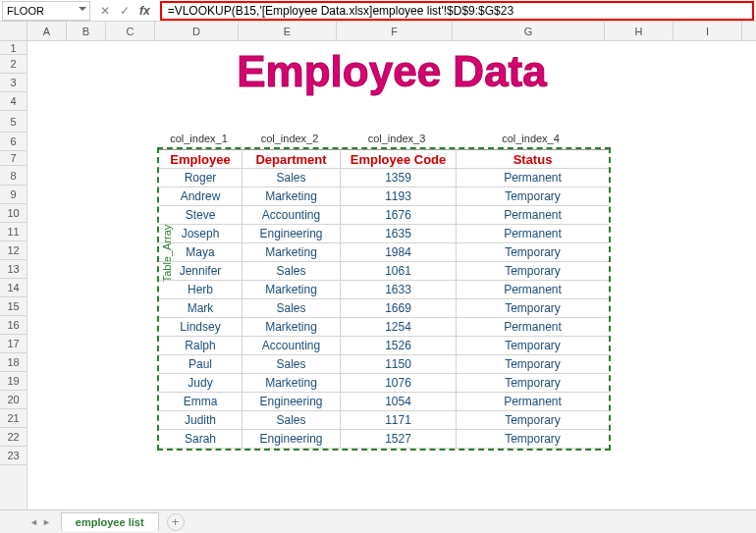  Describe the element at coordinates (145, 11) in the screenshot. I see `fx-icon: fx` at that location.